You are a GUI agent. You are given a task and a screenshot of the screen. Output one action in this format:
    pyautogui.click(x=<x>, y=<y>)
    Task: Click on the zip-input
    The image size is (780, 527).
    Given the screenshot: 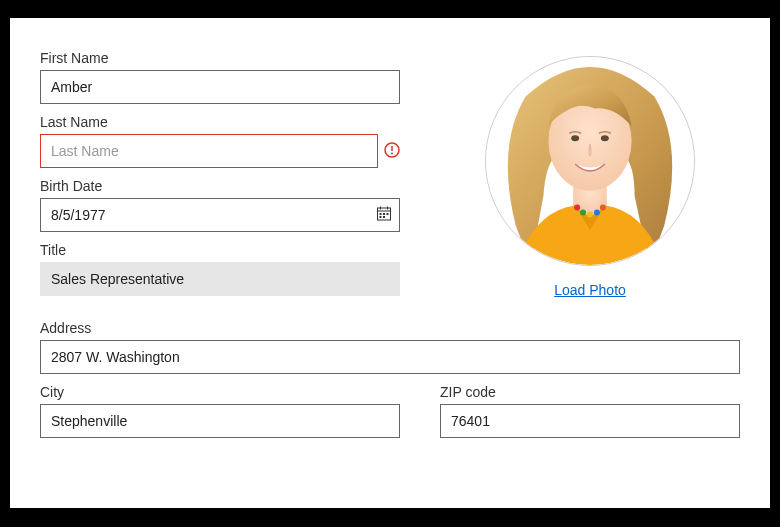 What is the action you would take?
    pyautogui.click(x=590, y=421)
    